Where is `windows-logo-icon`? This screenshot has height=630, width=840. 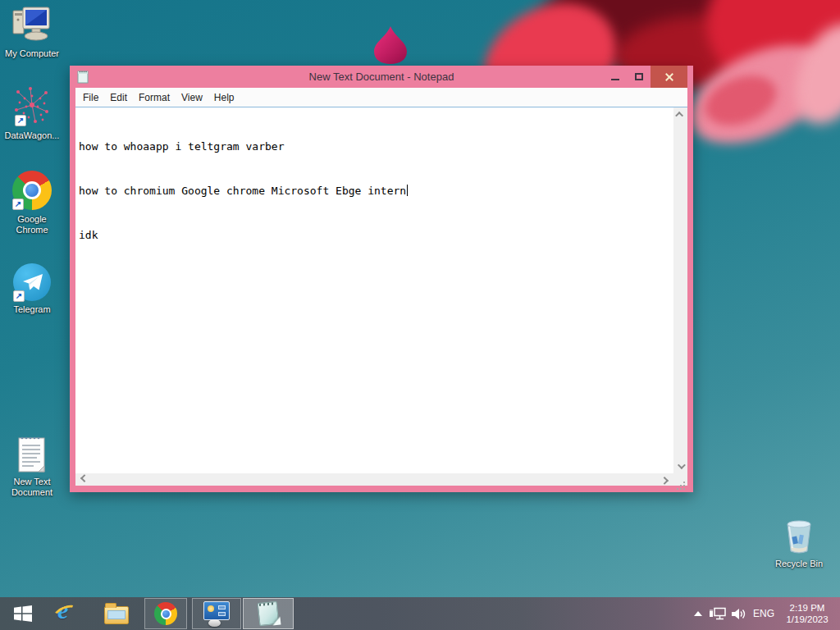
windows-logo-icon is located at coordinates (23, 614).